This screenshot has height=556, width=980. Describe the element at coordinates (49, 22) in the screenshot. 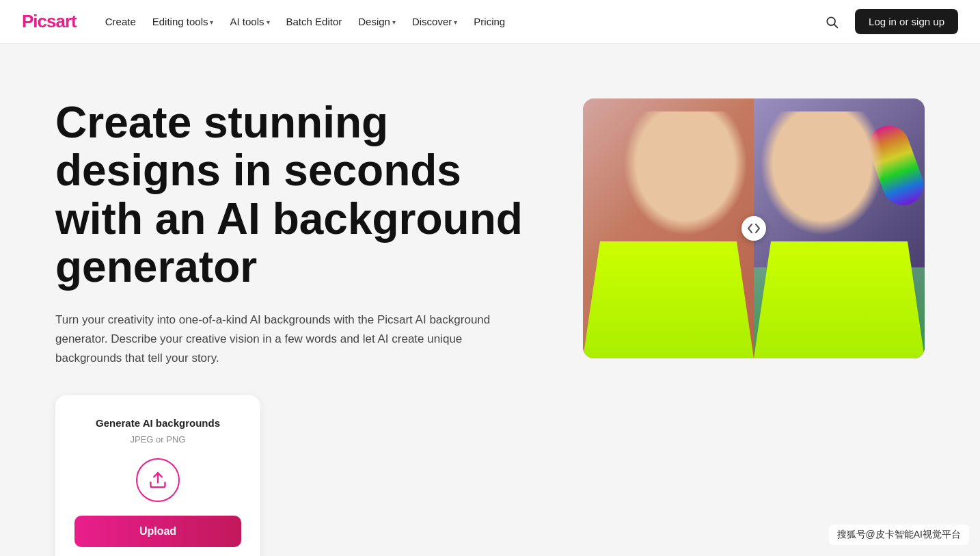

I see `logo: Picsart` at that location.